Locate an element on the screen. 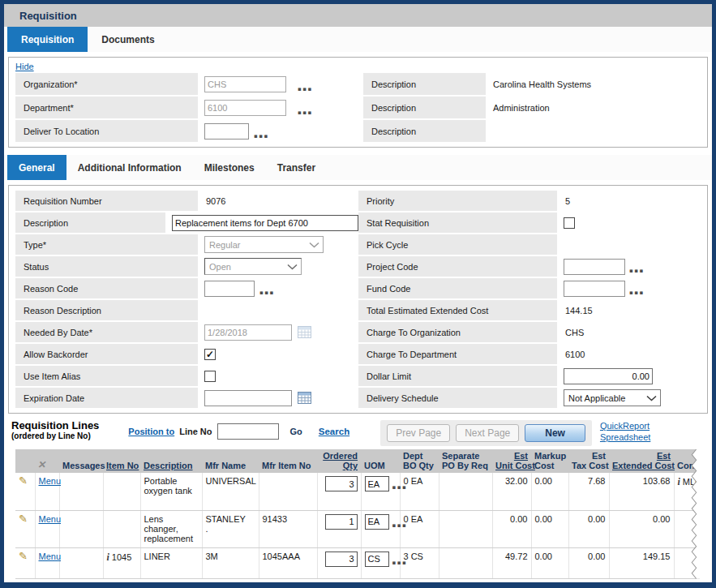 The width and height of the screenshot is (716, 588). ordered-qty-column-header: OrderedQty is located at coordinates (339, 461).